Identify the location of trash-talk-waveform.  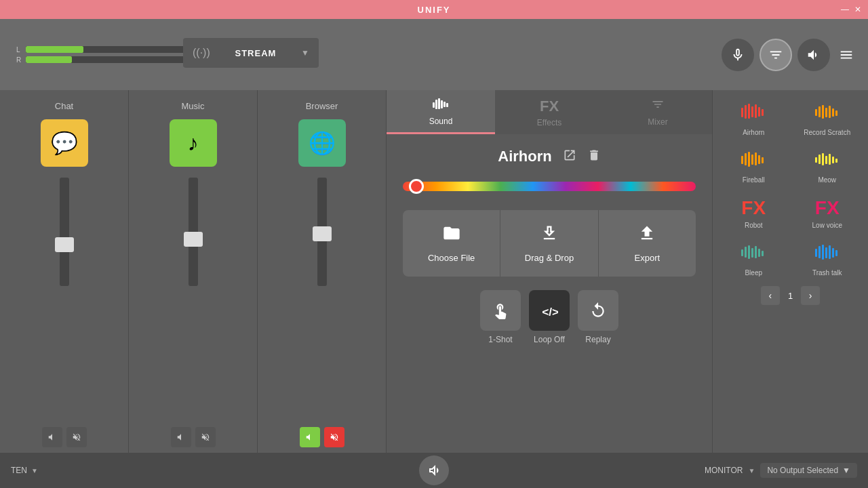
(827, 255).